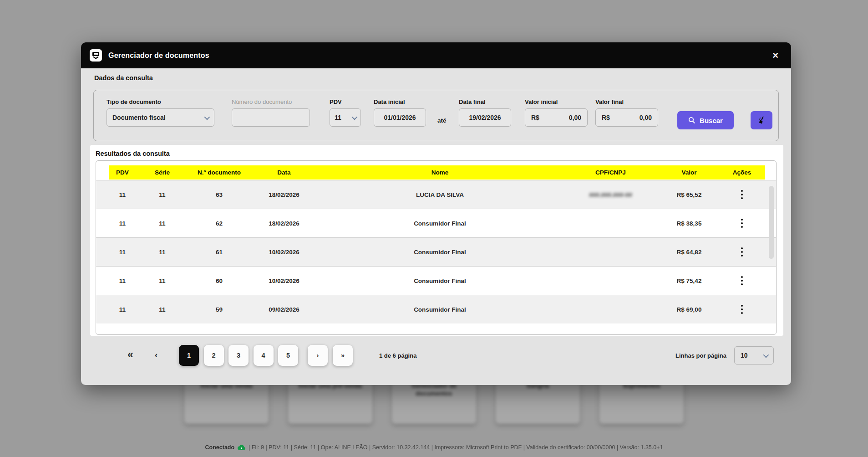 This screenshot has width=868, height=457. I want to click on previous-page-icon: ‹, so click(156, 355).